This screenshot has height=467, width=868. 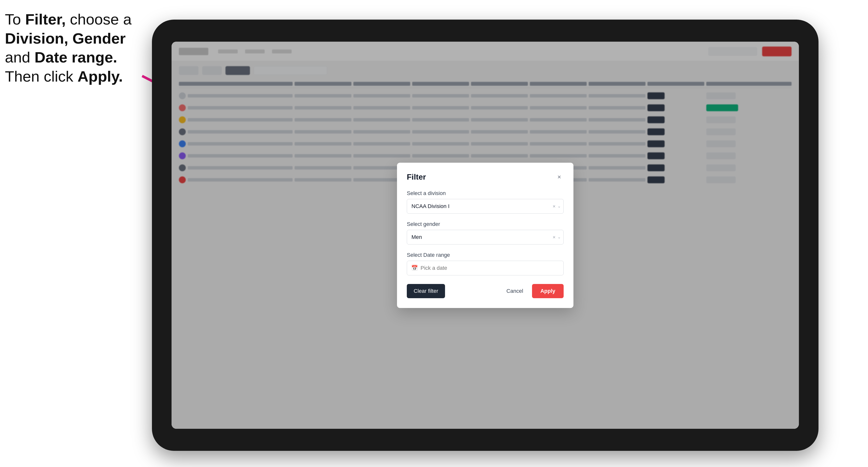 What do you see at coordinates (559, 237) in the screenshot?
I see `gender-chevron-icon: ⌄` at bounding box center [559, 237].